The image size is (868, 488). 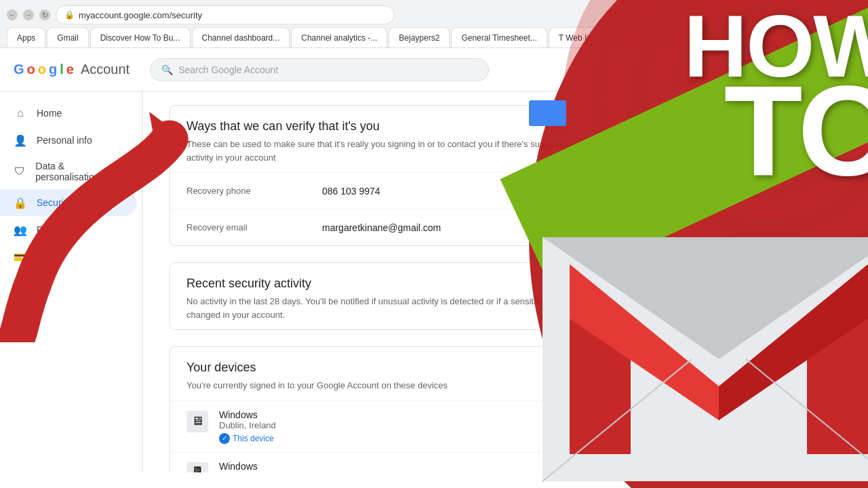 What do you see at coordinates (43, 257) in the screenshot?
I see `sidebar-label-payments: P...` at bounding box center [43, 257].